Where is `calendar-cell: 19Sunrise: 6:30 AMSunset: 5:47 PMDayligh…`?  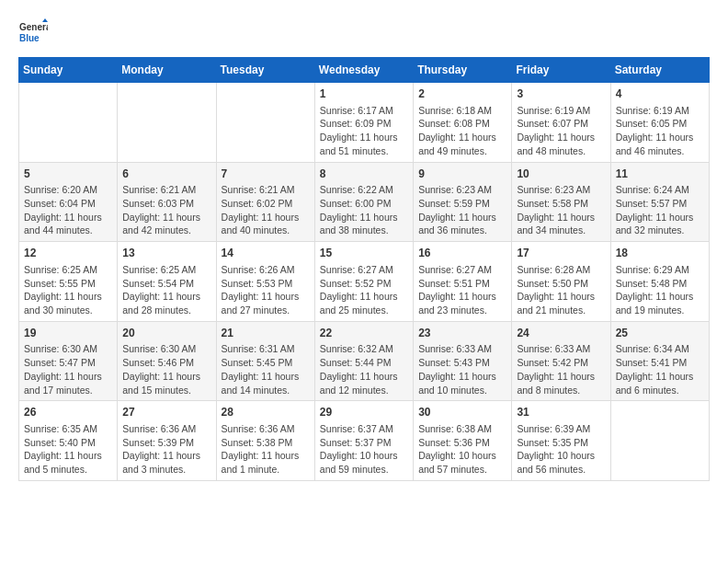 calendar-cell: 19Sunrise: 6:30 AMSunset: 5:47 PMDayligh… is located at coordinates (68, 361).